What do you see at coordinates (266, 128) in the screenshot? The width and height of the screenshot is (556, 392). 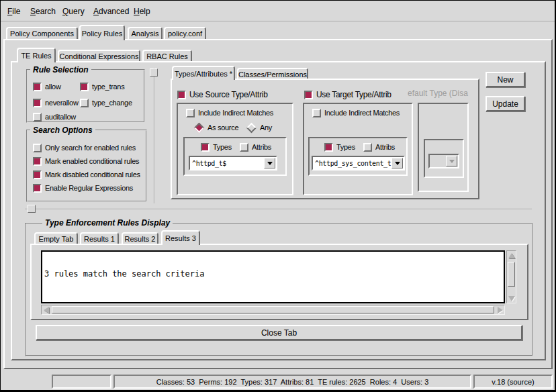 I see `radio-label: Any` at bounding box center [266, 128].